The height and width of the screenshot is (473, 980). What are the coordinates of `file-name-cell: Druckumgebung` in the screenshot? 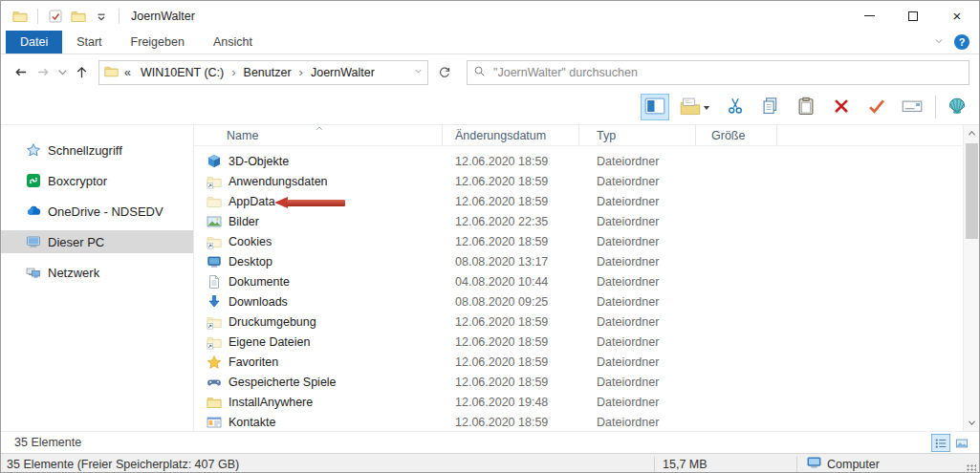 It's located at (318, 322).